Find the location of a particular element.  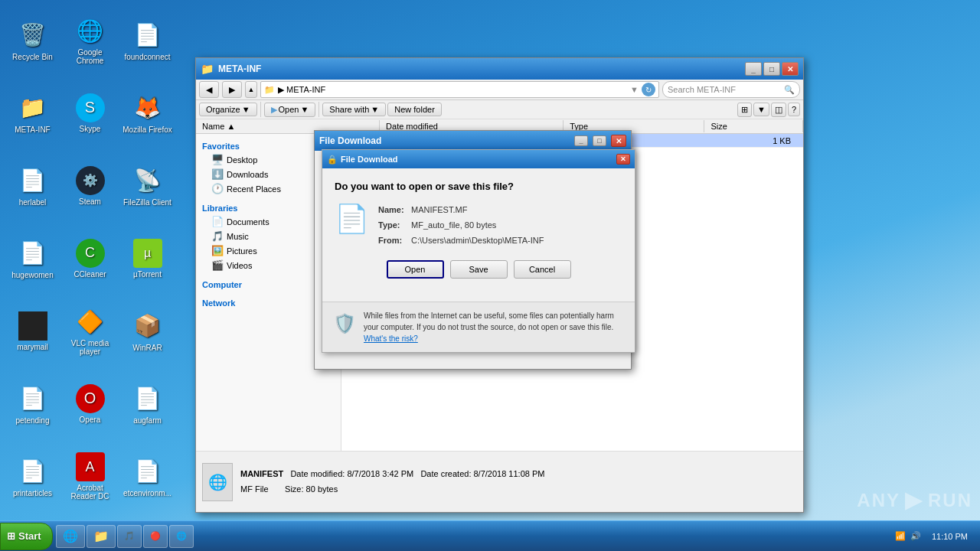

file-status-info: MANIFEST Date modified: 8/7/2018 3:42 PM… is located at coordinates (392, 482).